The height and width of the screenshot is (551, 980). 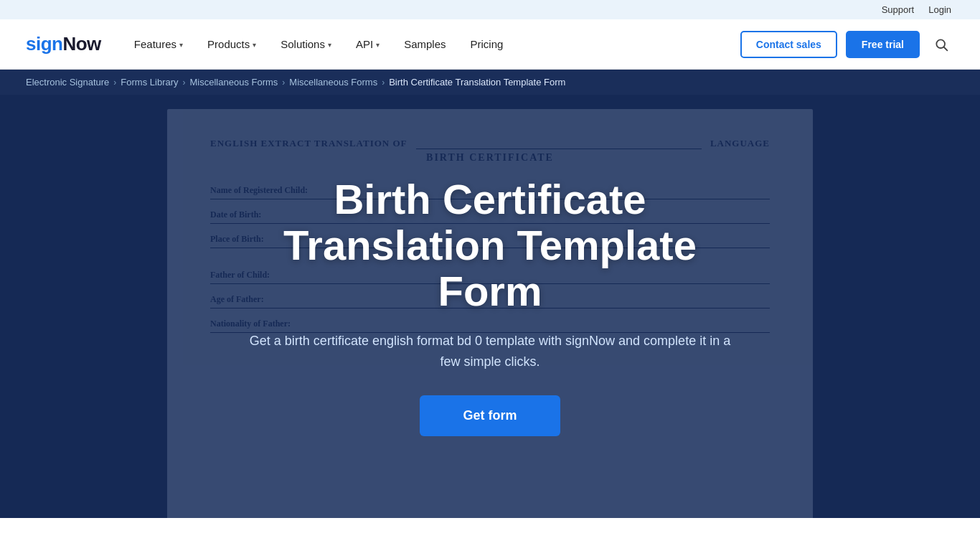 What do you see at coordinates (63, 44) in the screenshot?
I see `logo: signNow` at bounding box center [63, 44].